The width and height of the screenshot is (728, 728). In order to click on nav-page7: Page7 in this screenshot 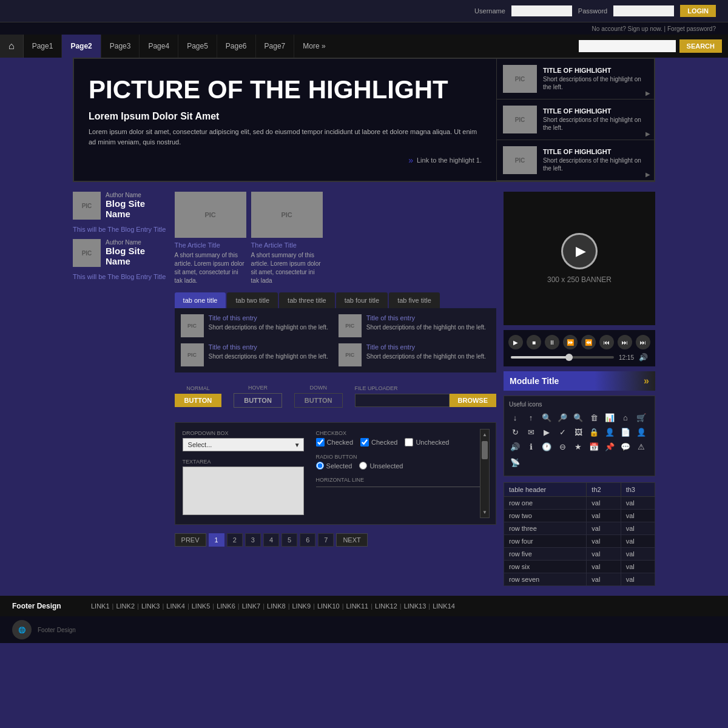, I will do `click(275, 46)`.